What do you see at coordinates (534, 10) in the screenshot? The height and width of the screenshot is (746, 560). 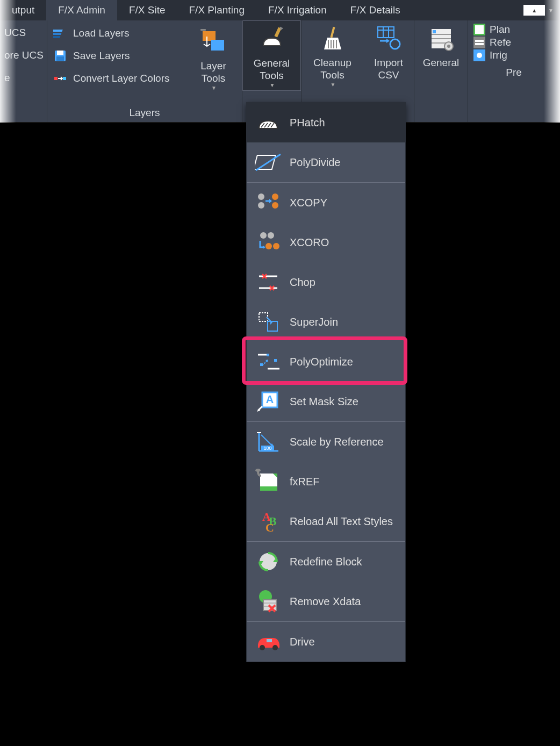 I see `minimize-ribbon-button` at bounding box center [534, 10].